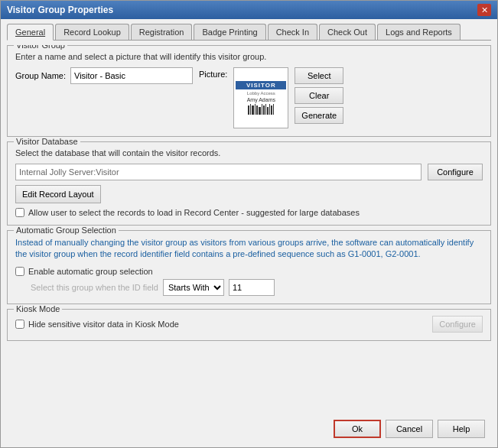  Describe the element at coordinates (319, 115) in the screenshot. I see `generate-button: Generate` at that location.